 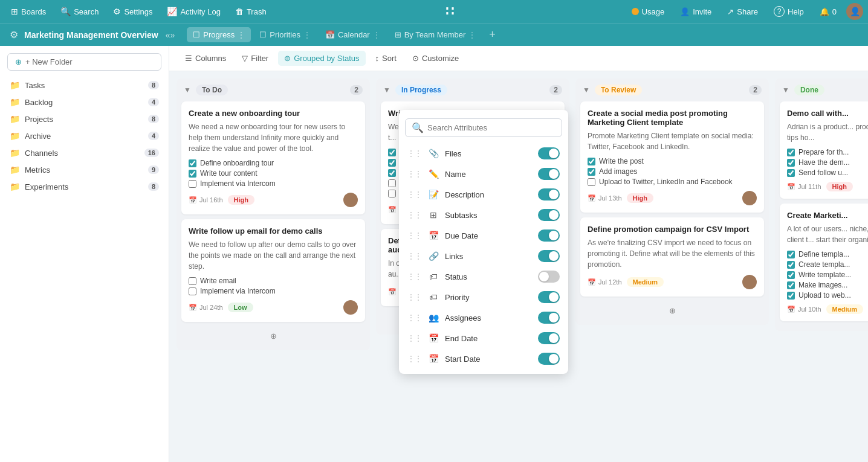 What do you see at coordinates (828, 295) in the screenshot?
I see `checklist-item: Upload to web...` at bounding box center [828, 295].